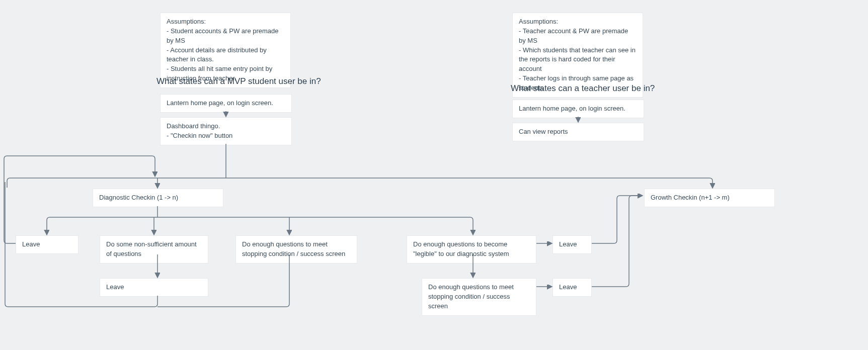  Describe the element at coordinates (226, 104) in the screenshot. I see `student-login-box: Lantern home page, on login screen.` at that location.